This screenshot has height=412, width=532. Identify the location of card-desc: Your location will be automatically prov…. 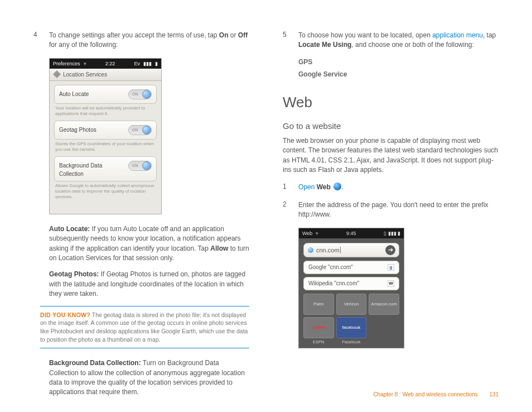
(105, 111).